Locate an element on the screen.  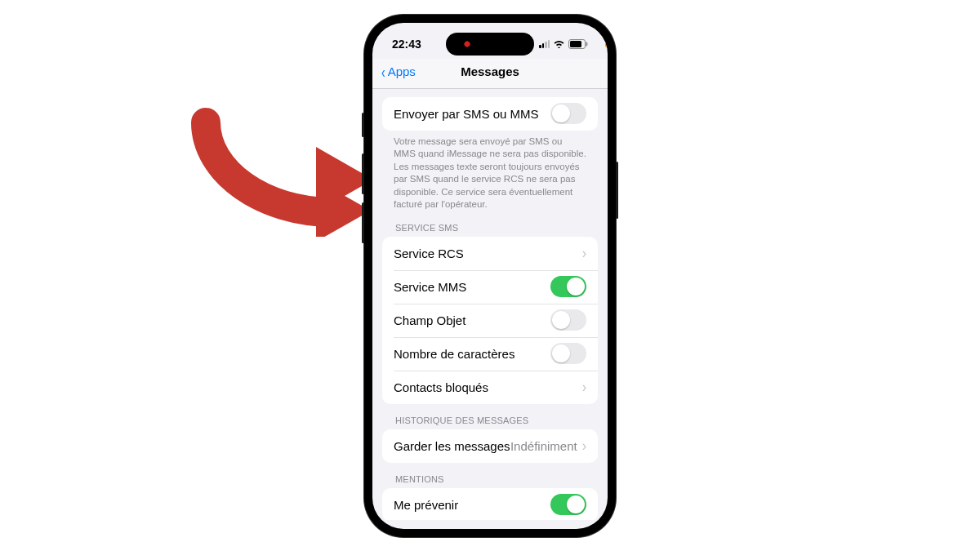
nav-bar: ‹ Apps Messages is located at coordinates (490, 73).